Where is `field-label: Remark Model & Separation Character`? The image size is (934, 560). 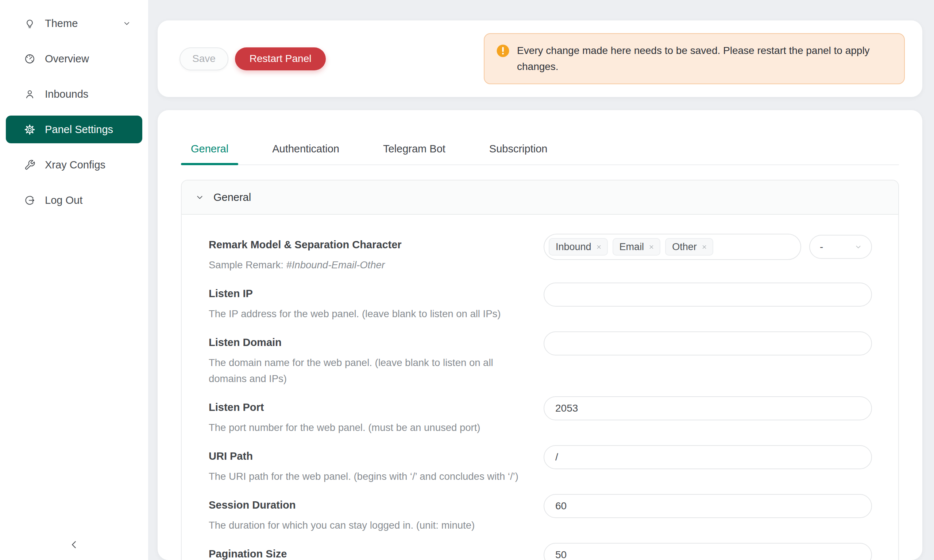 field-label: Remark Model & Separation Character is located at coordinates (369, 245).